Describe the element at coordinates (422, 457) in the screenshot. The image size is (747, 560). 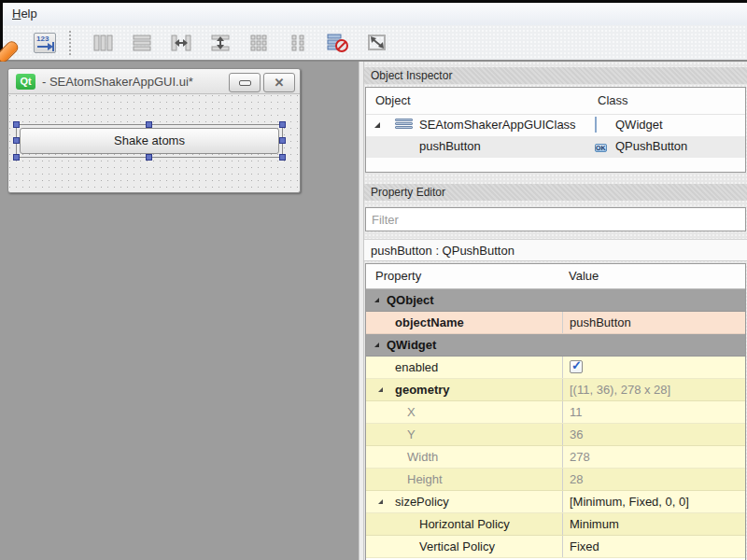
I see `property-name: Width` at that location.